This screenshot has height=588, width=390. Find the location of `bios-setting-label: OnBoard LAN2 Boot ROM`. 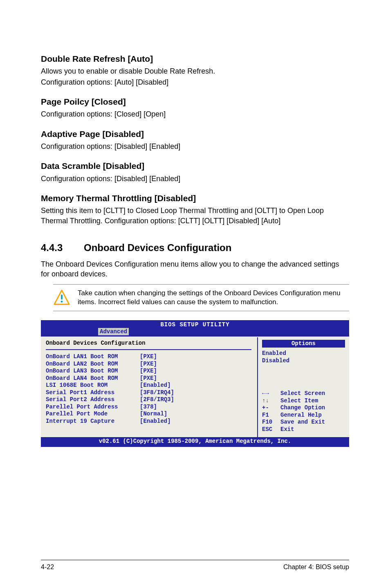

bios-setting-label: OnBoard LAN2 Boot ROM is located at coordinates (93, 364).